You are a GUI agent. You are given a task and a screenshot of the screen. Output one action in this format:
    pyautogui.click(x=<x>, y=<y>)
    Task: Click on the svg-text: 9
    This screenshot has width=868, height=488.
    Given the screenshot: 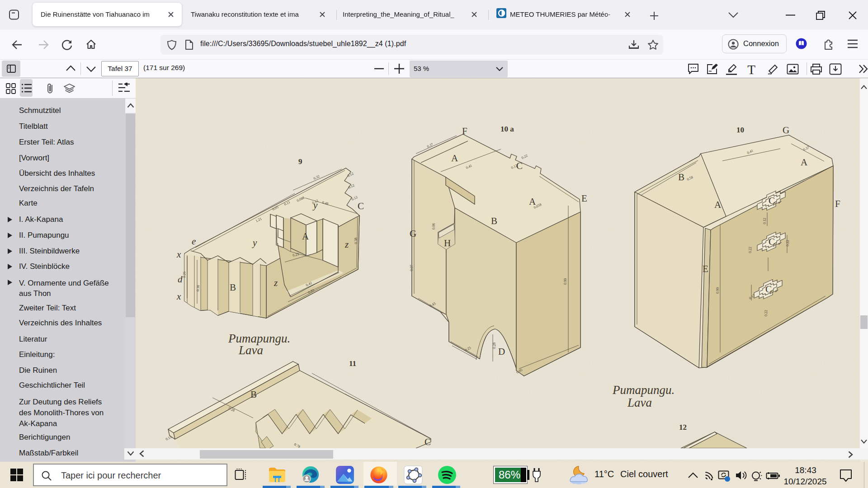 What is the action you would take?
    pyautogui.click(x=300, y=162)
    